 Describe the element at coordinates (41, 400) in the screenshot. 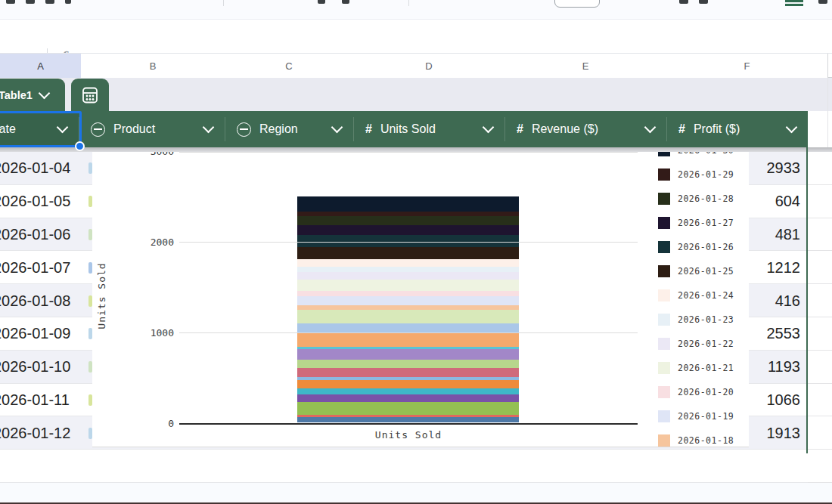

I see `cell-date: 2026-01-11` at that location.